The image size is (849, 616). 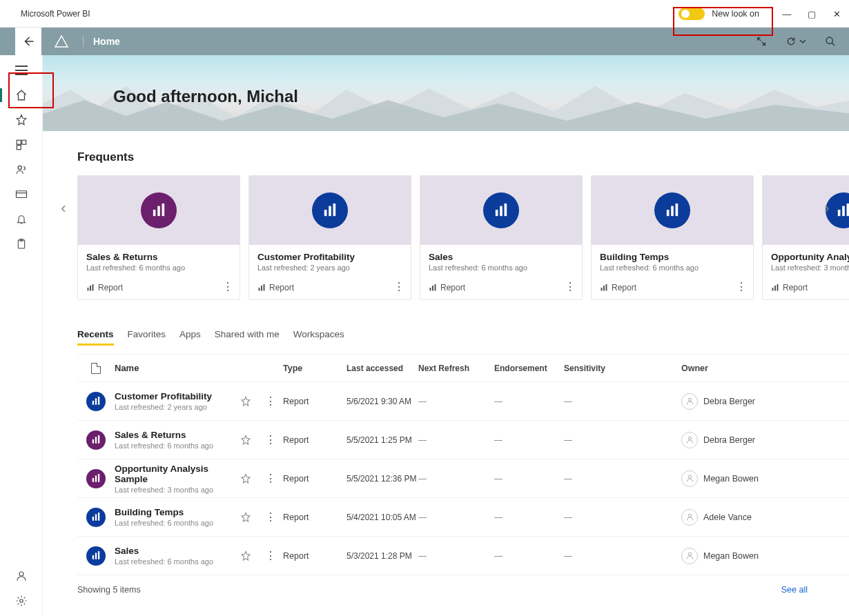 What do you see at coordinates (463, 440) in the screenshot?
I see `table-row: Sales & ReturnsLast refreshed: 6 months …` at bounding box center [463, 440].